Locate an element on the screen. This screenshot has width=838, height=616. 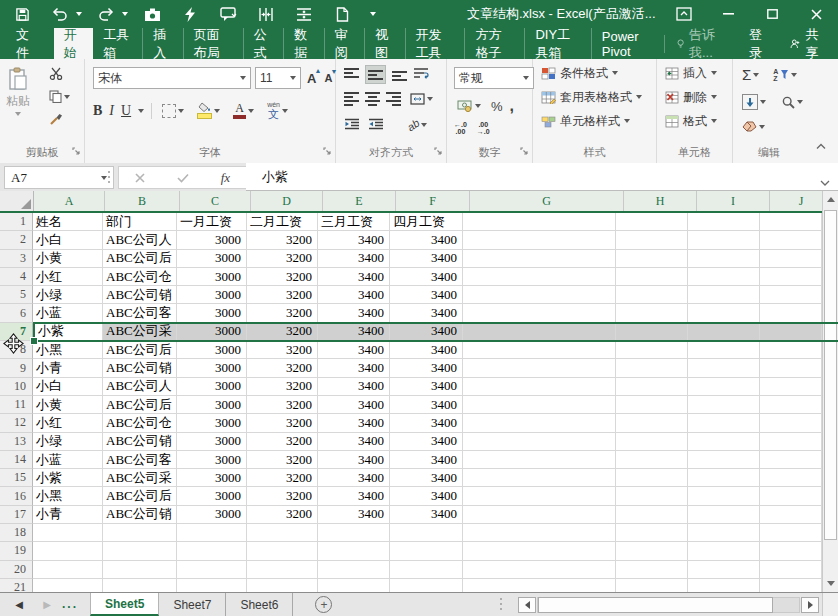
cancel-icon is located at coordinates (140, 178).